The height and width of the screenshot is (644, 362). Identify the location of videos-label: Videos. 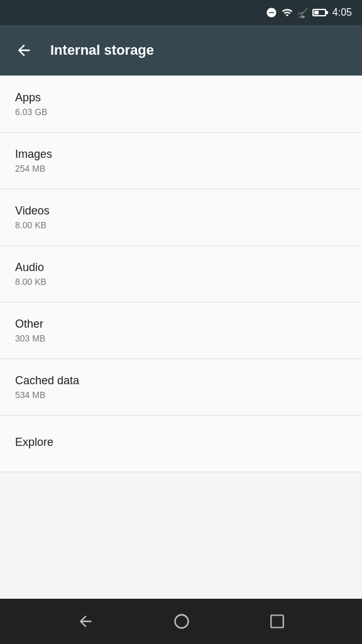
(181, 211).